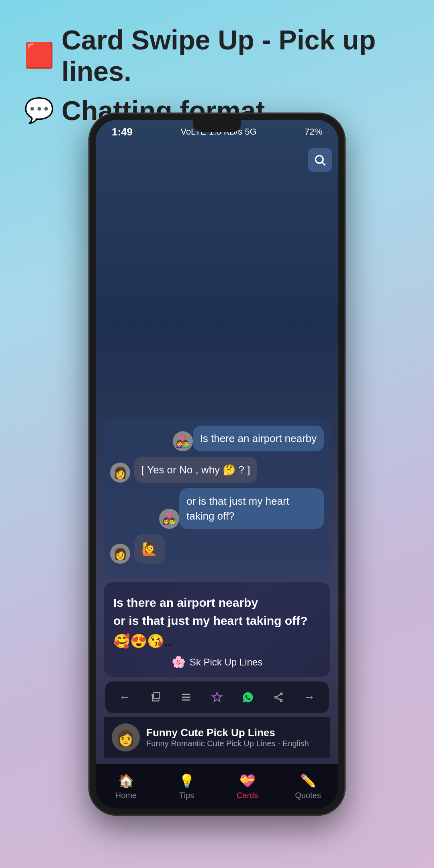 The width and height of the screenshot is (434, 868). I want to click on quotes-label: Quotes, so click(308, 796).